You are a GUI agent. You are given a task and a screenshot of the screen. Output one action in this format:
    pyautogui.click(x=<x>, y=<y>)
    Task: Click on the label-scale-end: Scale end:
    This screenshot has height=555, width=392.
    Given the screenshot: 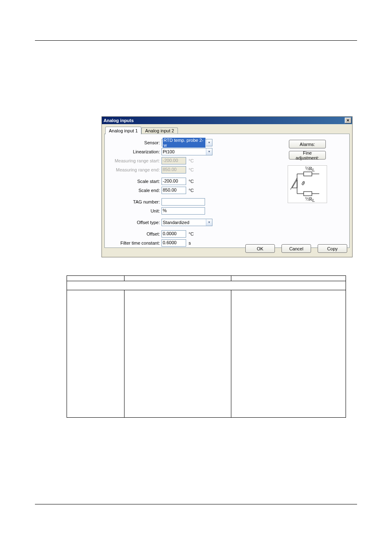 What is the action you would take?
    pyautogui.click(x=135, y=190)
    